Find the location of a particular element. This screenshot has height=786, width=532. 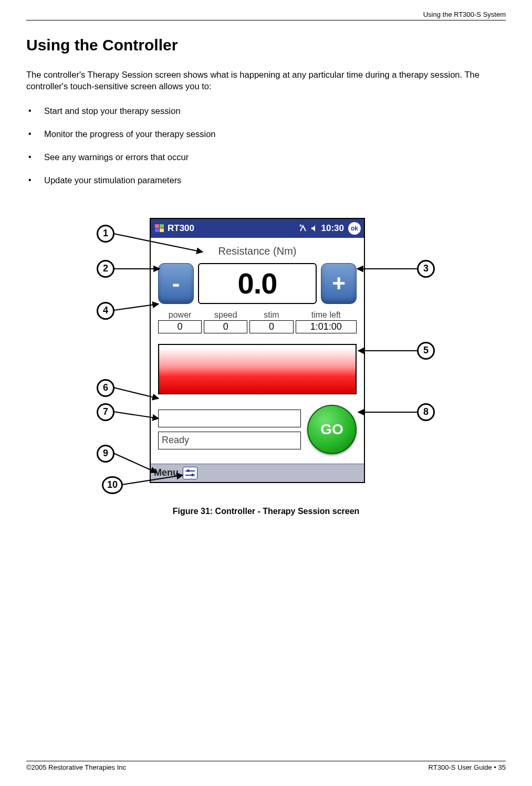

callout-4: 4 is located at coordinates (106, 311).